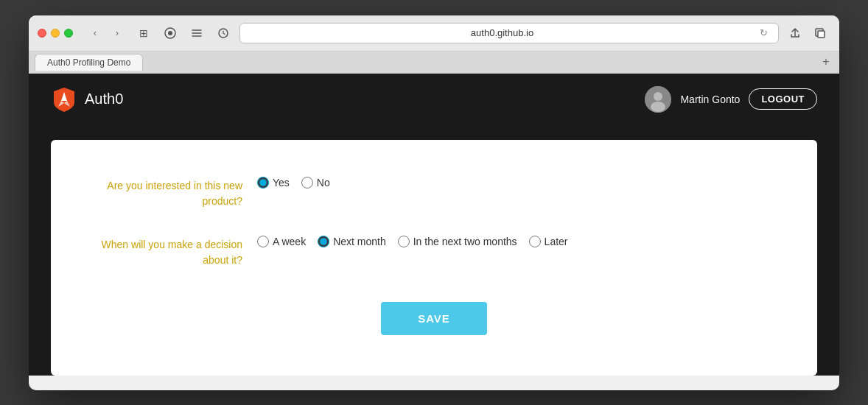 The image size is (868, 405). What do you see at coordinates (404, 242) in the screenshot?
I see `radio-two-months` at bounding box center [404, 242].